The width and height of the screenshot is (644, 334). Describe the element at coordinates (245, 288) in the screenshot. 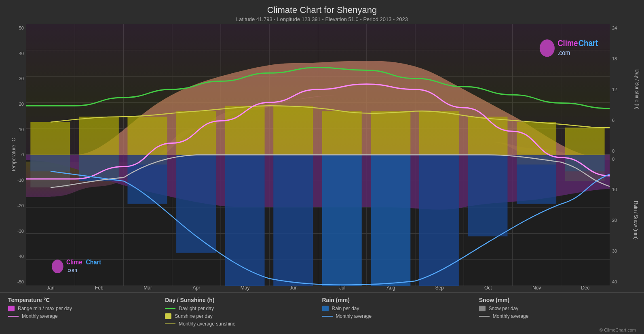

I see `x-tick-may: May` at that location.